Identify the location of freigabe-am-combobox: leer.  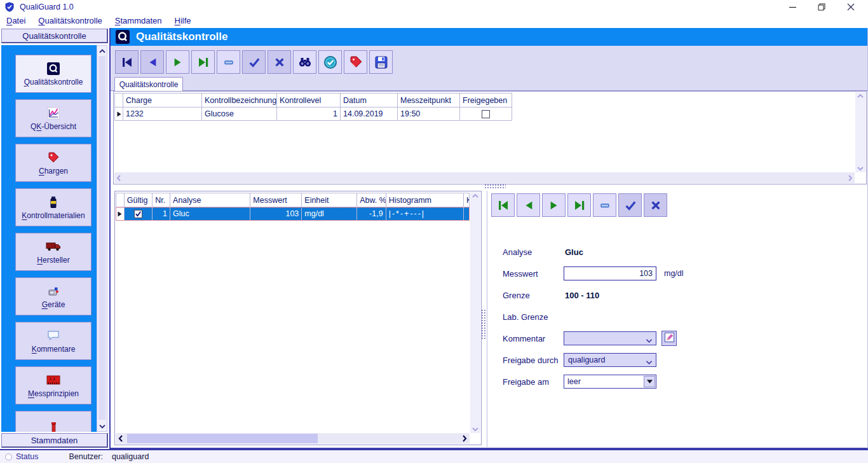
(610, 382).